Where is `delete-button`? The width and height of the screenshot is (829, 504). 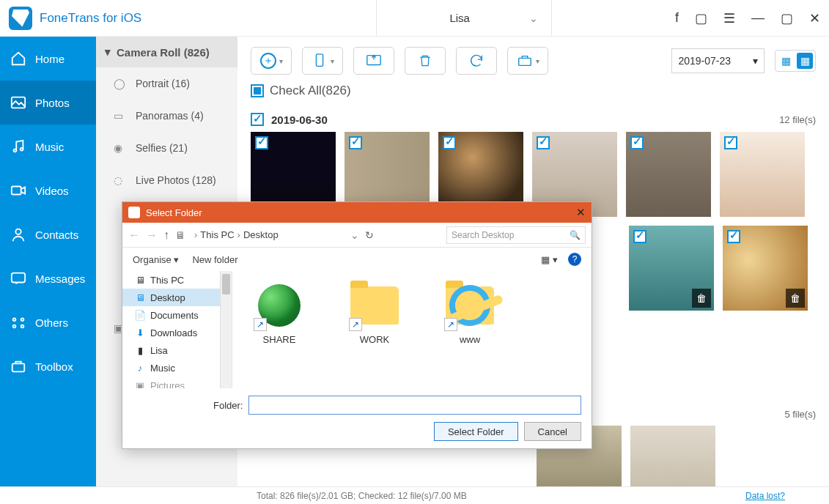 delete-button is located at coordinates (425, 61).